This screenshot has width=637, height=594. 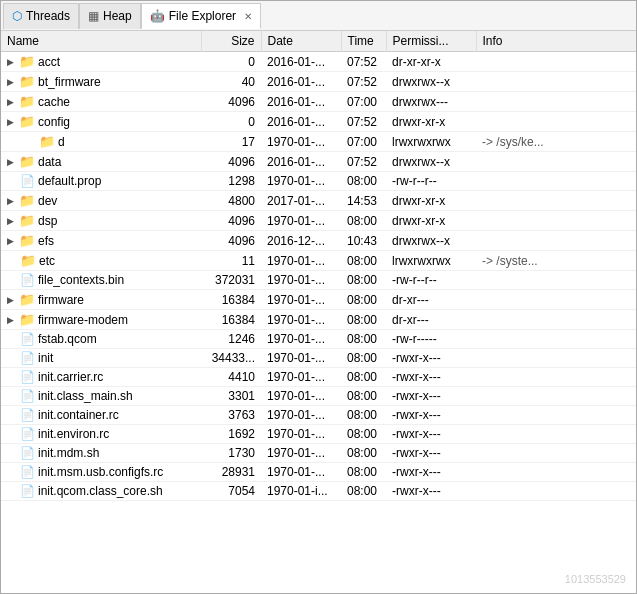 What do you see at coordinates (231, 396) in the screenshot?
I see `cell-size-17: 3301` at bounding box center [231, 396].